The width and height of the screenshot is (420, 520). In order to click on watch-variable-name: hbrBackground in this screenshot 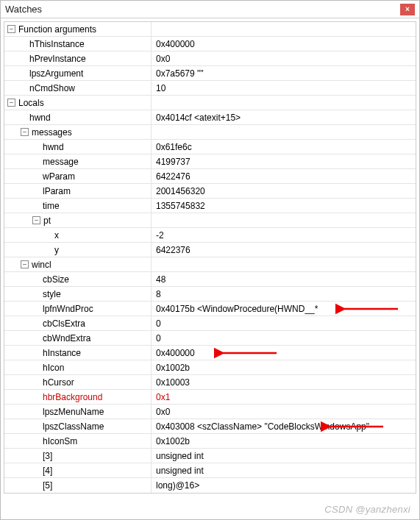, I will do `click(72, 397)`.